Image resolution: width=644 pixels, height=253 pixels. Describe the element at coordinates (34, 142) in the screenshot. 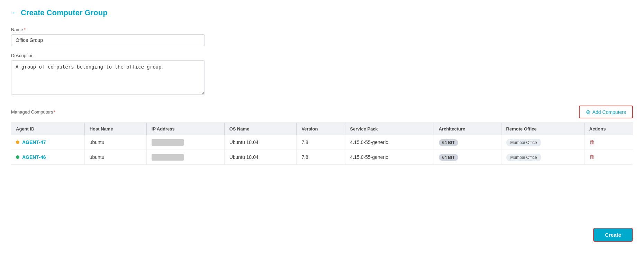

I see `agent-link: AGENT-47` at that location.